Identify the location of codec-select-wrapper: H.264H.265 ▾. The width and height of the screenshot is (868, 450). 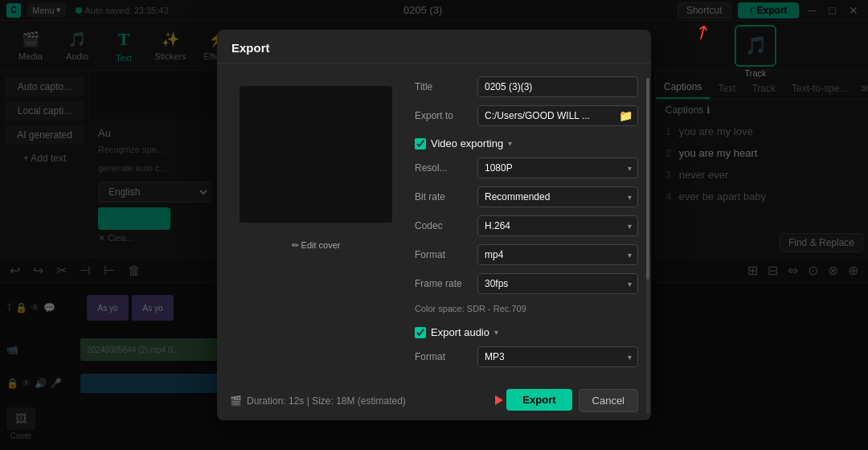
(558, 226).